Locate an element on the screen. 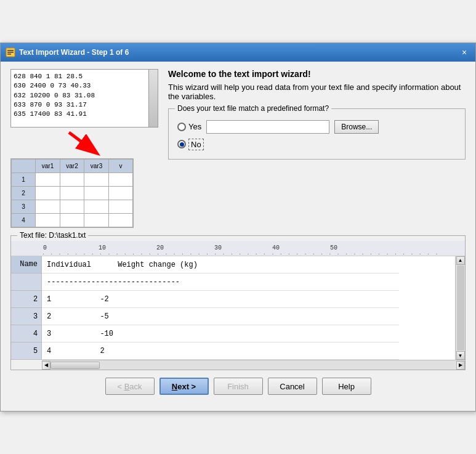  yes-row: Yes Browse... is located at coordinates (317, 127).